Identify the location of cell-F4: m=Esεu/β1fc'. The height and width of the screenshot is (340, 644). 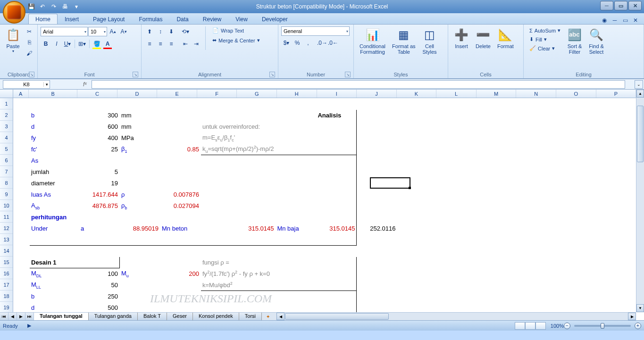
(238, 138).